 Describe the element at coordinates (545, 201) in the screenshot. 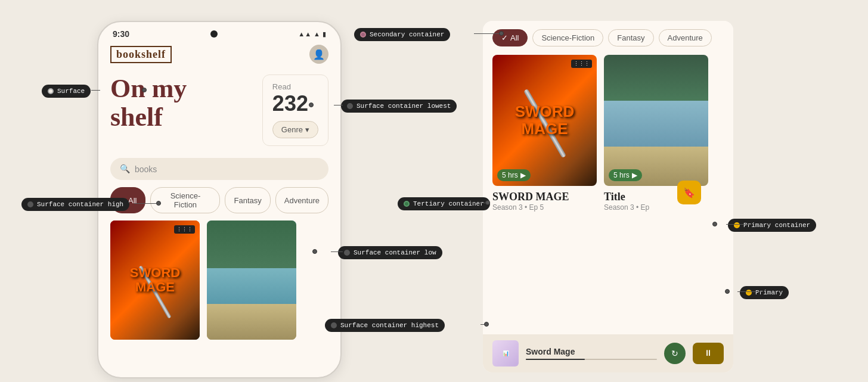

I see `book-info-1: SWORD MAGE Season 3 • Ep 5` at that location.